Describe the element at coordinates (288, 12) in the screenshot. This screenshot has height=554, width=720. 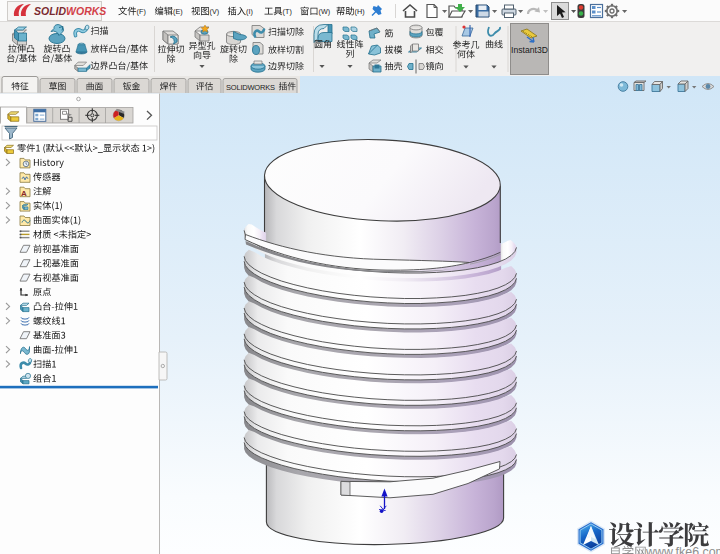
I see `svg-text: (T)` at that location.